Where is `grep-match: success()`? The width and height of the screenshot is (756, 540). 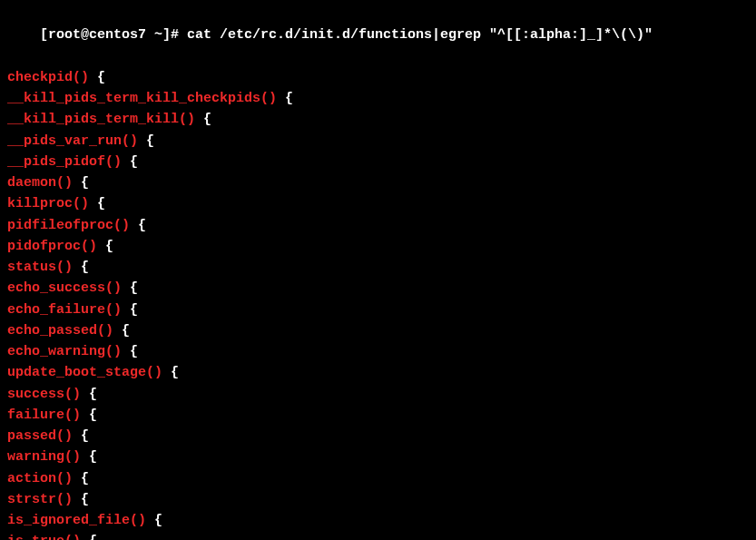
grep-match: success() is located at coordinates (44, 394).